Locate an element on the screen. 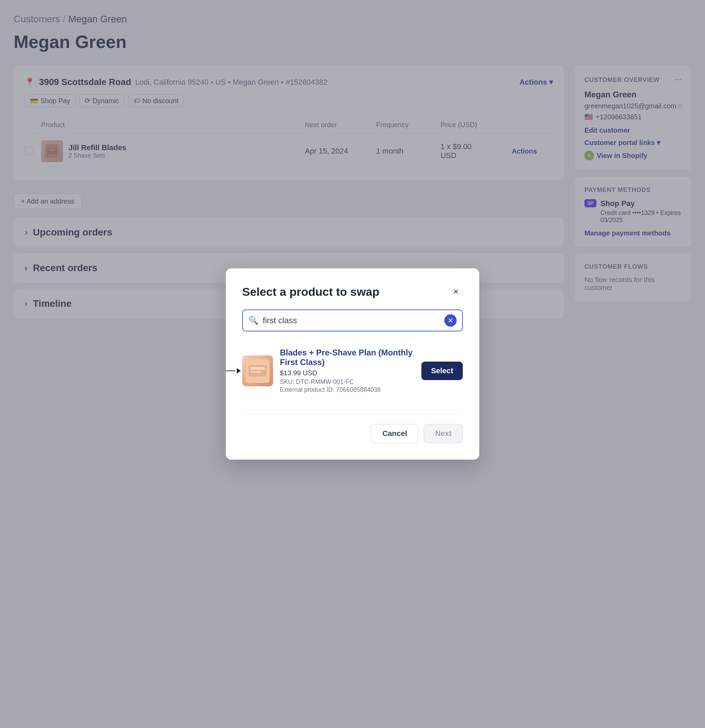 This screenshot has height=728, width=705. arrow-annotation is located at coordinates (233, 371).